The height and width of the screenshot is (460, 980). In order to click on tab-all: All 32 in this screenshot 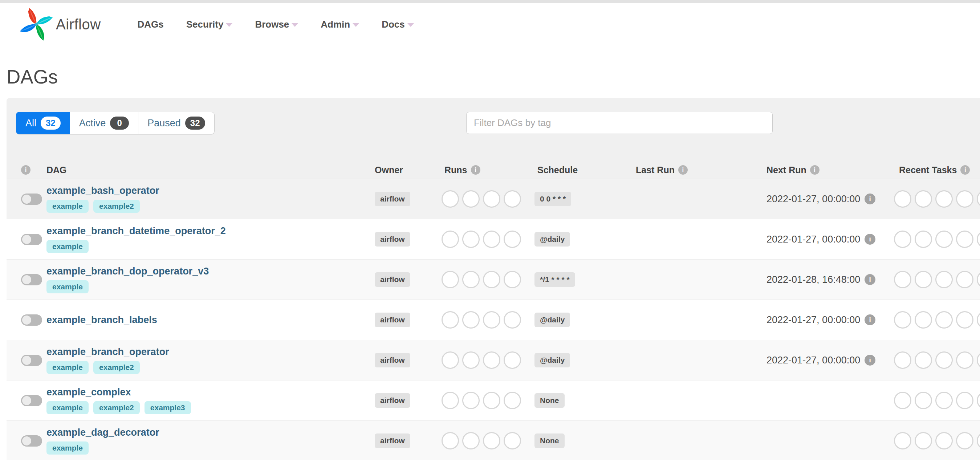, I will do `click(43, 123)`.